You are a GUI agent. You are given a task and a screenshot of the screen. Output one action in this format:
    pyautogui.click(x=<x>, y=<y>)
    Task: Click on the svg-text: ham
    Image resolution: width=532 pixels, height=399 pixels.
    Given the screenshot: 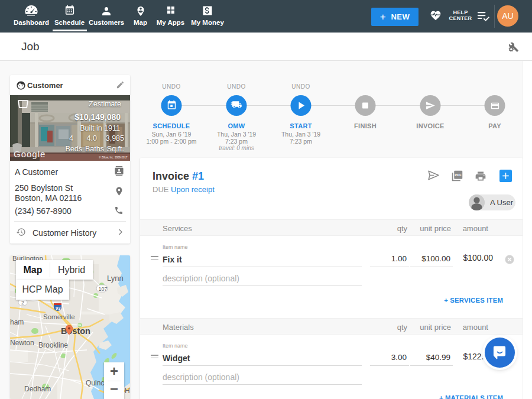 What is the action you would take?
    pyautogui.click(x=17, y=322)
    